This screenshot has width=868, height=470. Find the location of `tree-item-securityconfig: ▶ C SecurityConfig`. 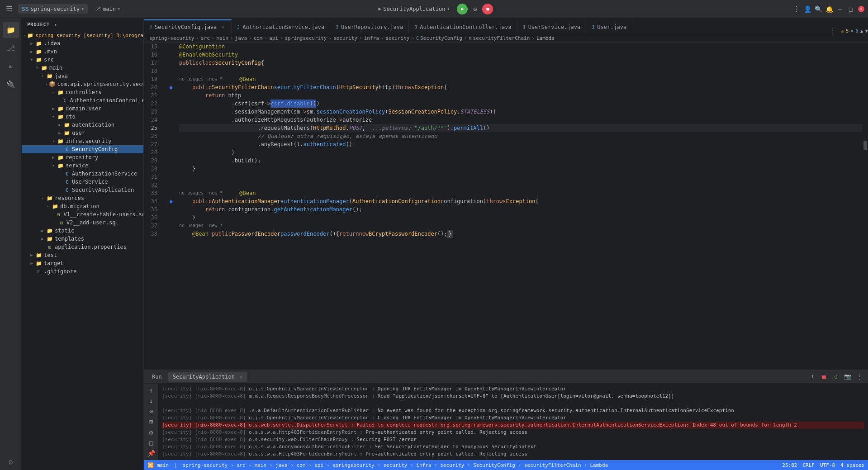

tree-item-securityconfig: ▶ C SecurityConfig is located at coordinates (82, 149).